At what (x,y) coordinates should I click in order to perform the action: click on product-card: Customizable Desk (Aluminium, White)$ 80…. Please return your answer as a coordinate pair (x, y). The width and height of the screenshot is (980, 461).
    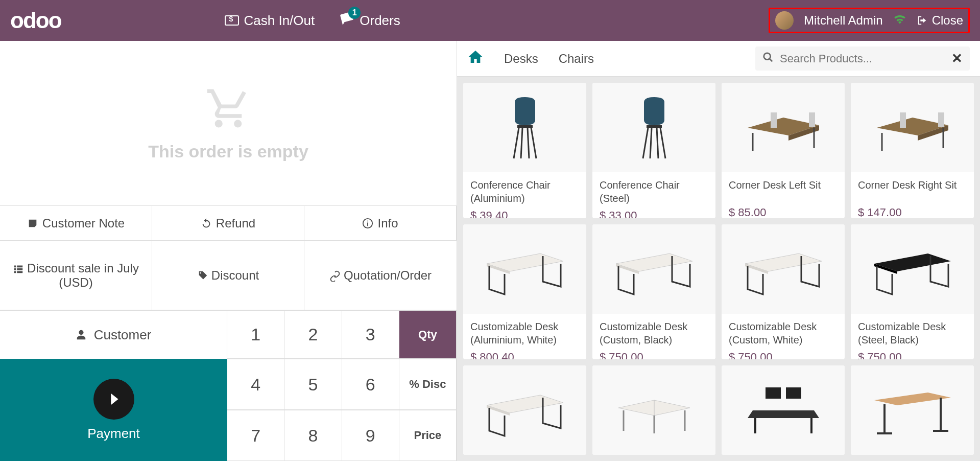
    Looking at the image, I should click on (525, 292).